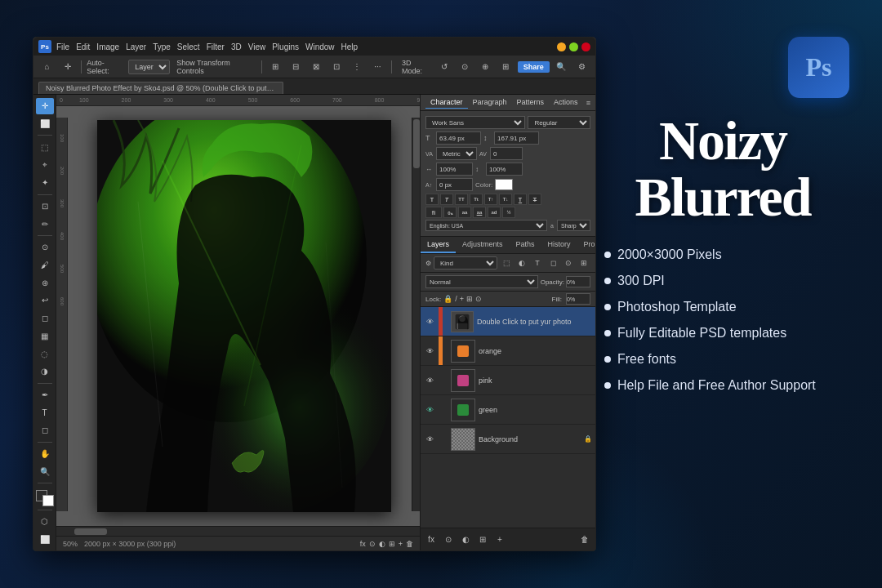 The width and height of the screenshot is (882, 588). Describe the element at coordinates (573, 225) in the screenshot. I see `anti-alias-select: Sharp` at that location.